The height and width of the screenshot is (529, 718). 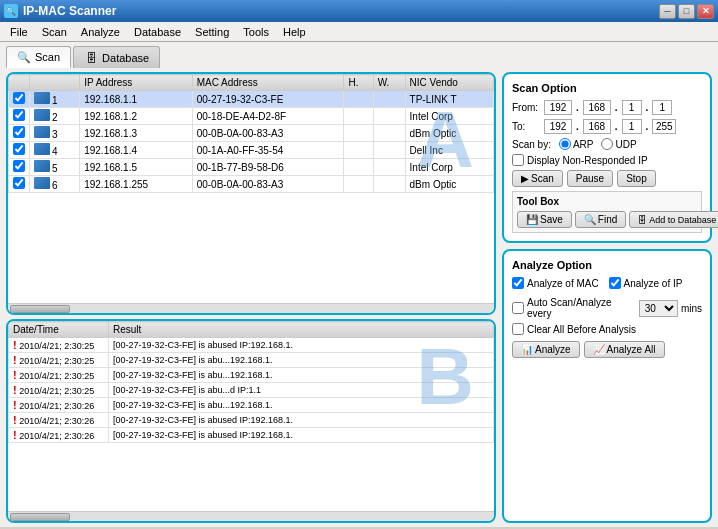 I want to click on find-btn-label: Find, so click(x=608, y=220).